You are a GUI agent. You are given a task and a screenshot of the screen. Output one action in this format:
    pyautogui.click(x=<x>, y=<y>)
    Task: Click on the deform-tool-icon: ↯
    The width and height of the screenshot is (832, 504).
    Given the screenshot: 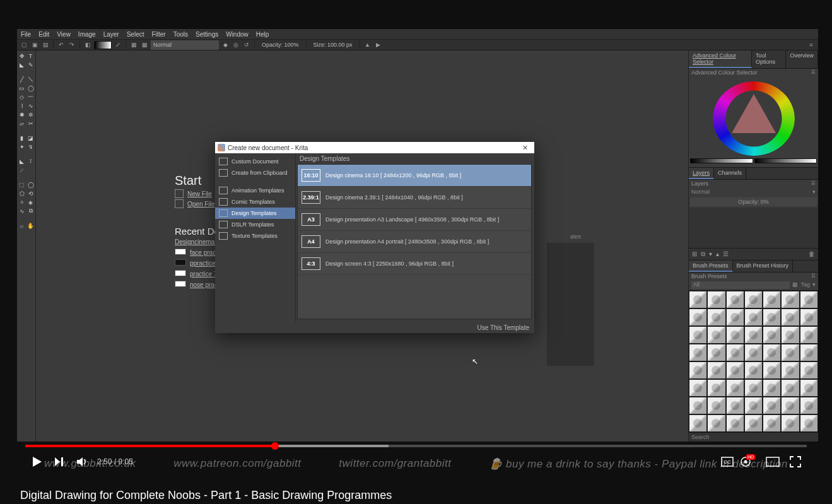 What is the action you would take?
    pyautogui.click(x=30, y=146)
    